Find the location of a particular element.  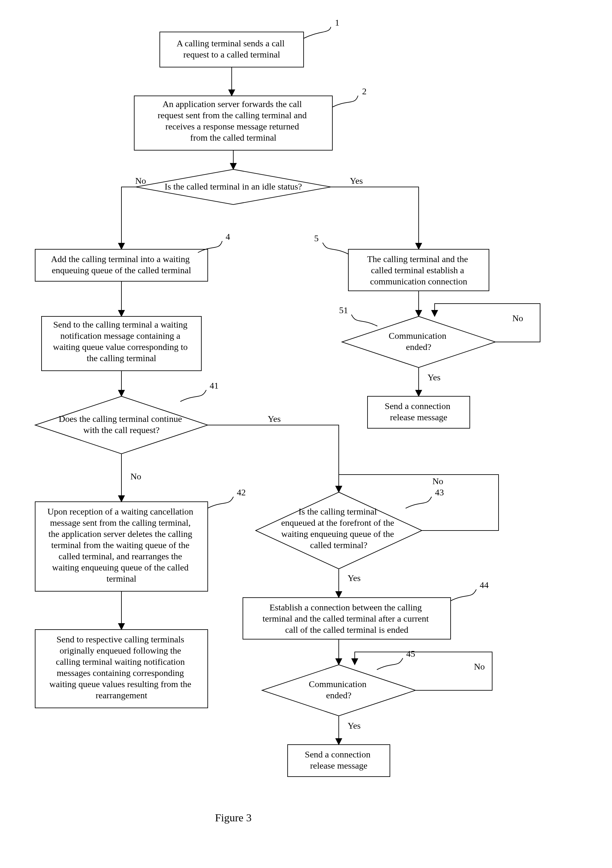

edge-51-loop-label: No is located at coordinates (518, 318).